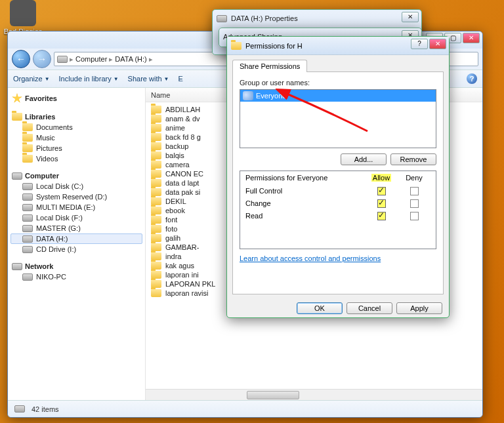 Image resolution: width=504 pixels, height=423 pixels. Describe the element at coordinates (338, 96) in the screenshot. I see `user-everyone: Everyone` at that location.